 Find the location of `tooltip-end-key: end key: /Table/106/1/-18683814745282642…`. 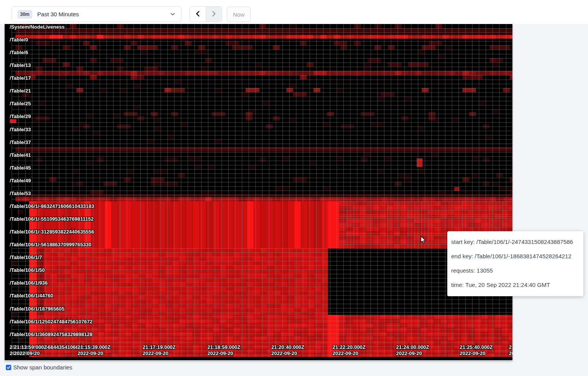

tooltip-end-key: end key: /Table/106/1/-18683814745282642… is located at coordinates (516, 256).